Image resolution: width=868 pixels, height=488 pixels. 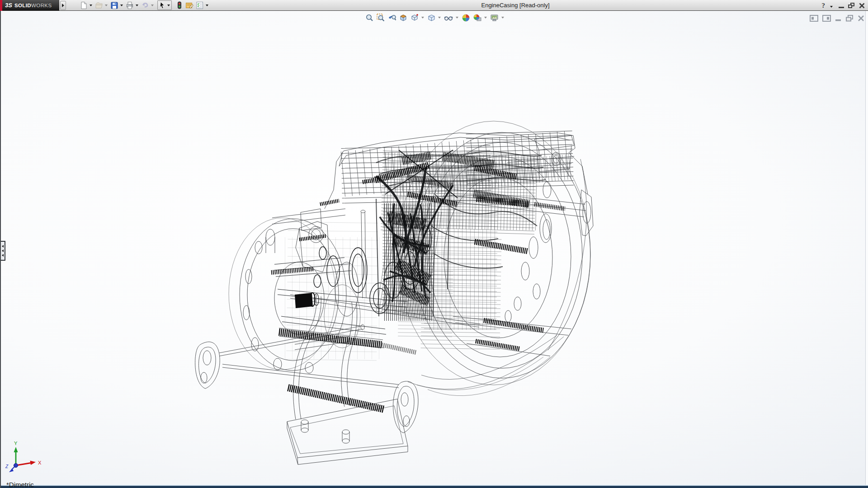 What do you see at coordinates (99, 5) in the screenshot?
I see `open-document-button` at bounding box center [99, 5].